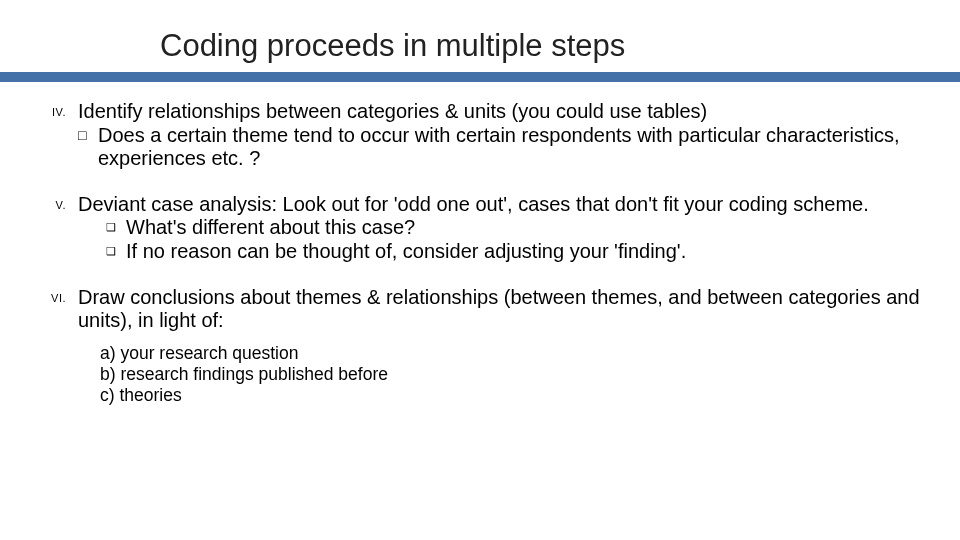  Describe the element at coordinates (499, 148) in the screenshot. I see `sub-item: □ Does a certain theme tend to occur wit…` at that location.